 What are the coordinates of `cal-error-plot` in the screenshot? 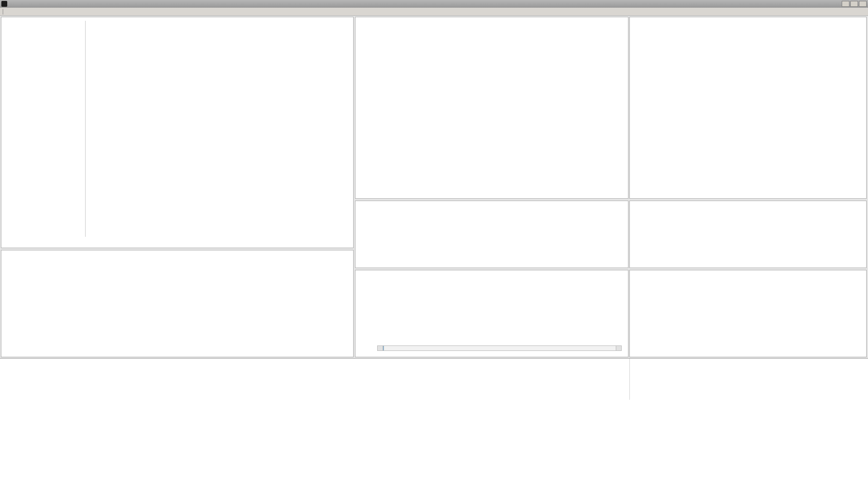 It's located at (492, 304).